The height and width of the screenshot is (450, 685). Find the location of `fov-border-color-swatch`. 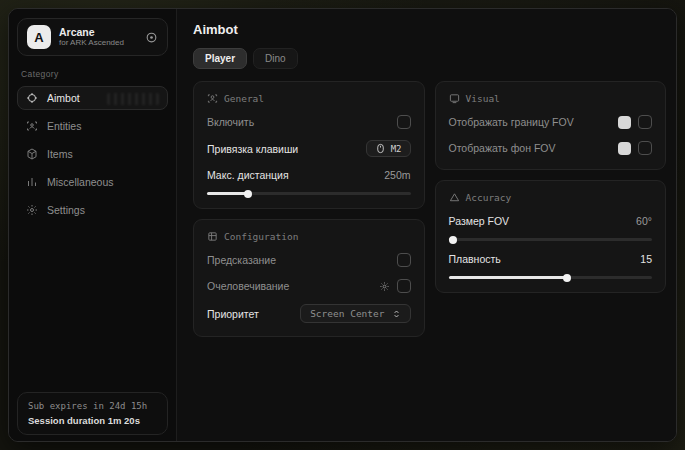

fov-border-color-swatch is located at coordinates (624, 122).